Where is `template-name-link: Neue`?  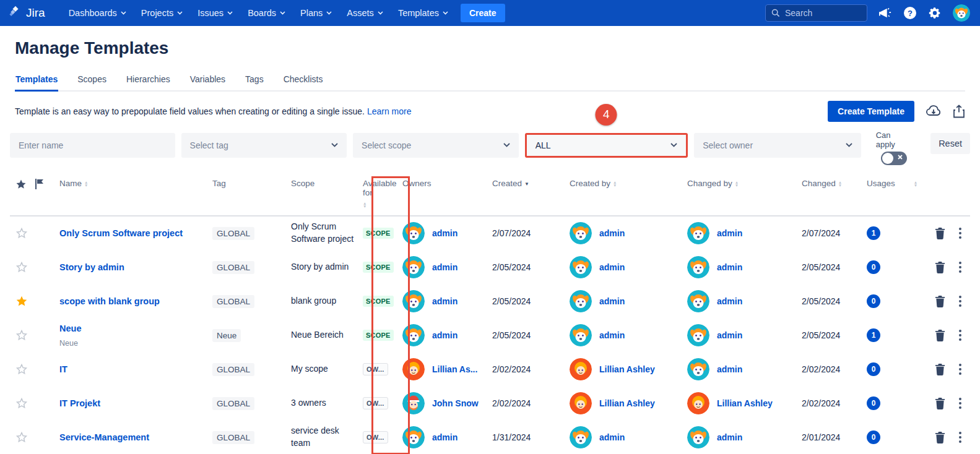 template-name-link: Neue is located at coordinates (71, 328).